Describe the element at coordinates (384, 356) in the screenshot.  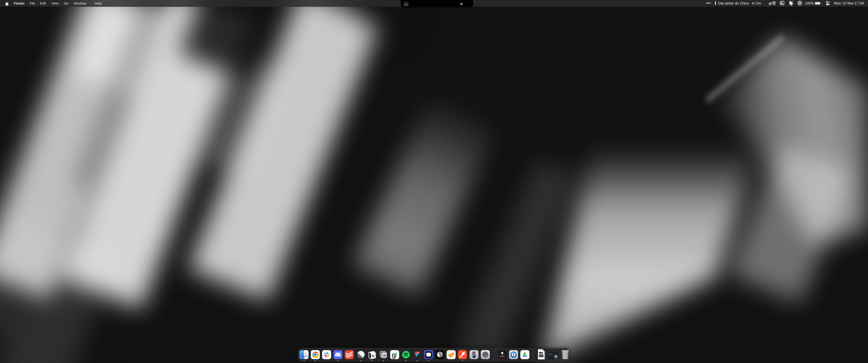
I see `svg-text: 10` at that location.